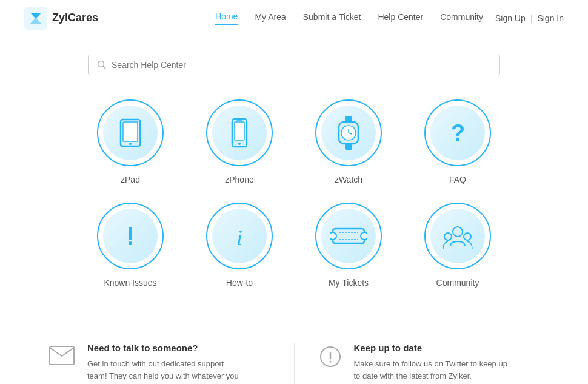 The height and width of the screenshot is (384, 588). What do you see at coordinates (239, 133) in the screenshot?
I see `phone-icon` at bounding box center [239, 133].